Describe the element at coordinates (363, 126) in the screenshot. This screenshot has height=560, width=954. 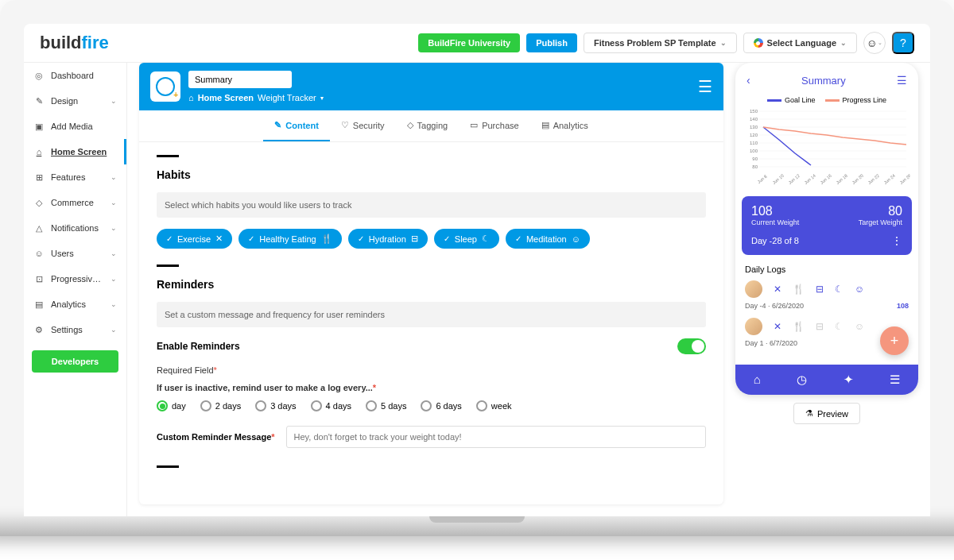
I see `tab-security: ♡Security` at that location.